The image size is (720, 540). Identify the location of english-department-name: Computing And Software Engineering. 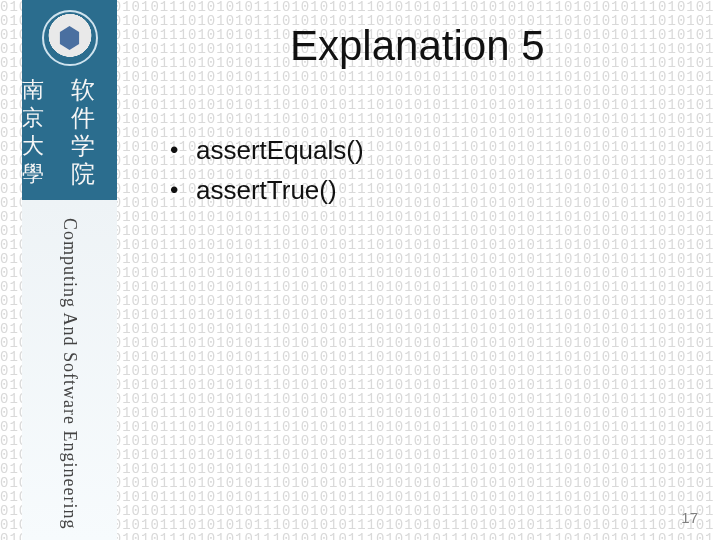
(70, 374).